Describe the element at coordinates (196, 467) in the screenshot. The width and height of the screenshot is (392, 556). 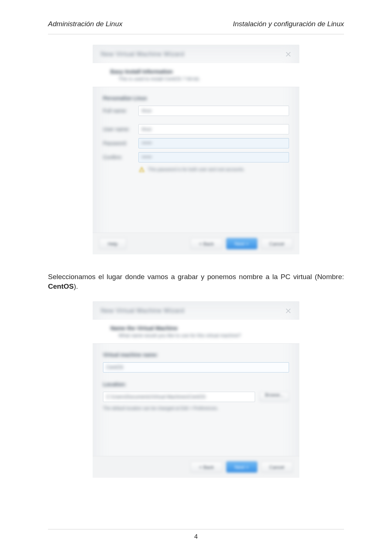
I see `wizard-footer: < Back Next > Cancel` at that location.